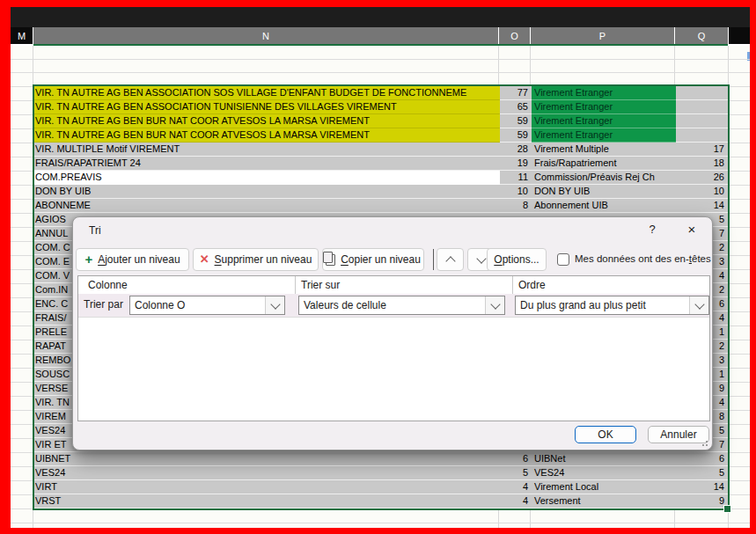  I want to click on cell-q: 9, so click(702, 501).